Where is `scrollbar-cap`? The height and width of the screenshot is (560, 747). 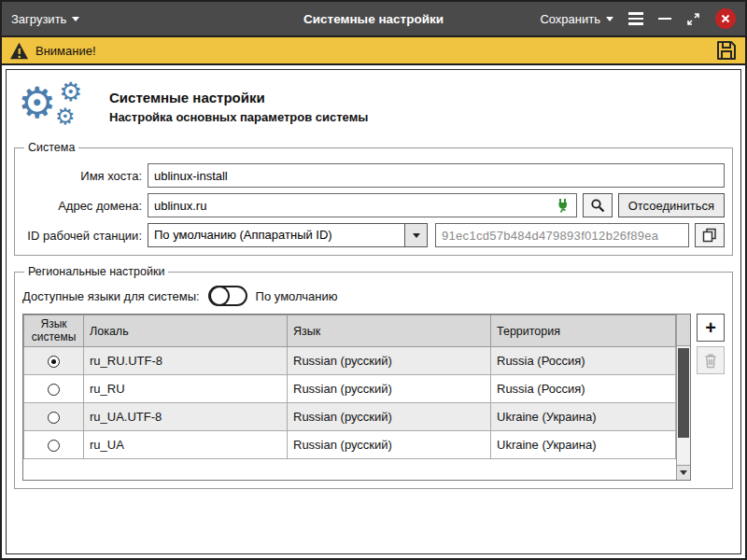
scrollbar-cap is located at coordinates (684, 330).